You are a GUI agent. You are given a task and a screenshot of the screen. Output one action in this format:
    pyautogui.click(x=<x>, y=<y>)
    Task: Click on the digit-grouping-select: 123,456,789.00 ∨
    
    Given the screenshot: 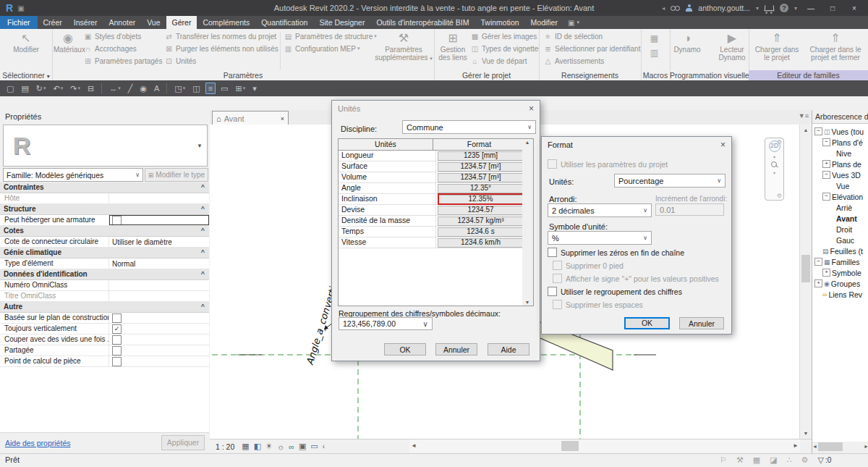 What is the action you would take?
    pyautogui.click(x=386, y=324)
    